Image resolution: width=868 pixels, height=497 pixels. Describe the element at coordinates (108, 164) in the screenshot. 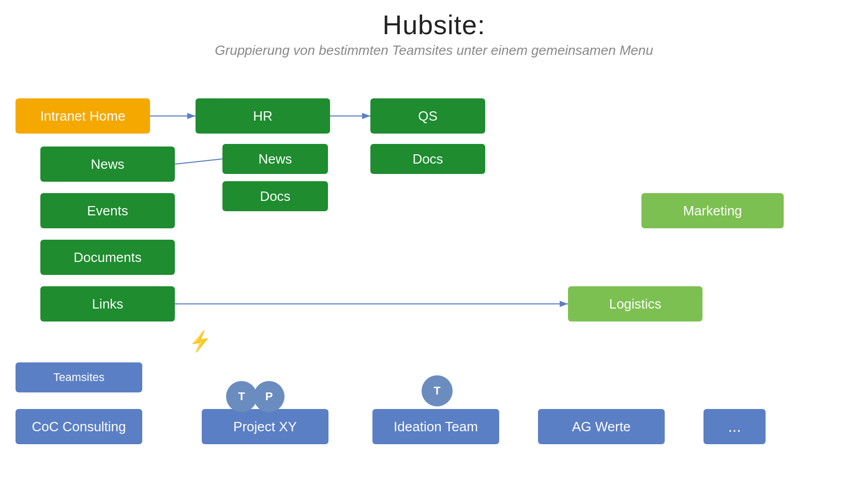

I see `news-left-box: News` at that location.